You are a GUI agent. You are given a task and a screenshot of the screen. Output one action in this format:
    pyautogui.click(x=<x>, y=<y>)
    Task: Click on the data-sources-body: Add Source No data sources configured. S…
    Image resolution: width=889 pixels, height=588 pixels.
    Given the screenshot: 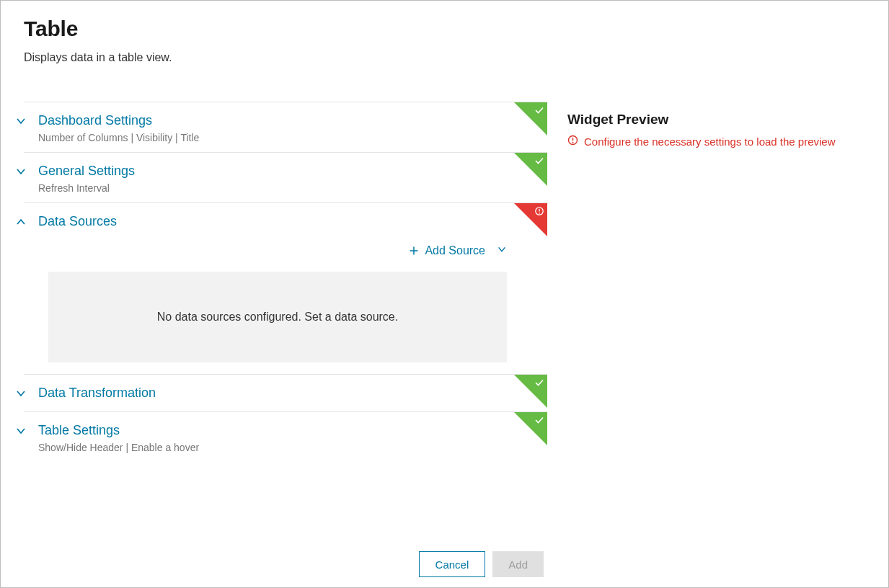 What is the action you would take?
    pyautogui.click(x=286, y=298)
    